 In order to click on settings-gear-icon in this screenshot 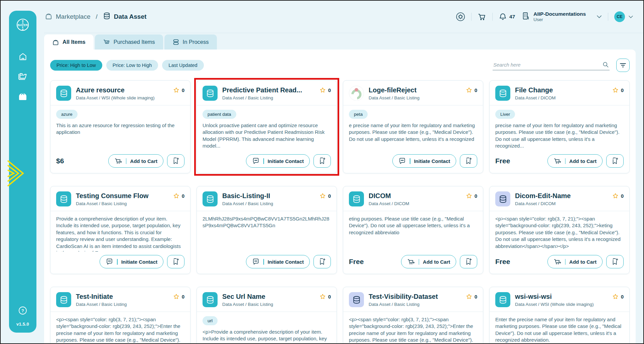, I will do `click(461, 17)`.